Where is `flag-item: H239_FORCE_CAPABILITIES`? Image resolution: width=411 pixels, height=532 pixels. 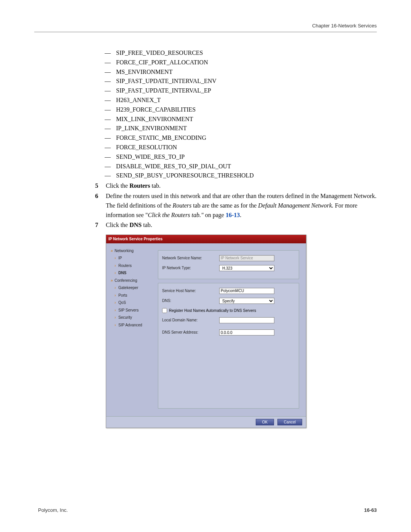 flag-item: H239_FORCE_CAPABILITIES is located at coordinates (247, 110).